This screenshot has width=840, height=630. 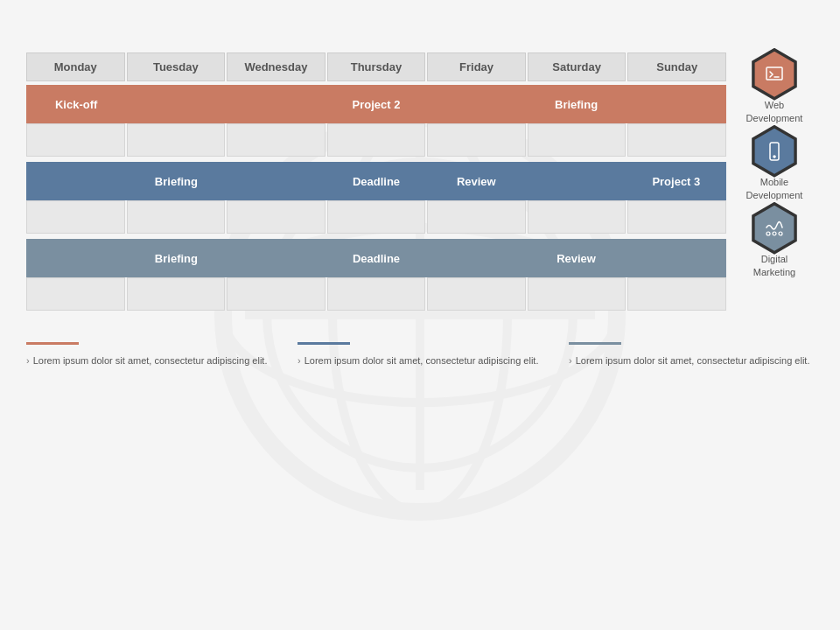 I want to click on day-header: Wednesday, so click(x=276, y=66).